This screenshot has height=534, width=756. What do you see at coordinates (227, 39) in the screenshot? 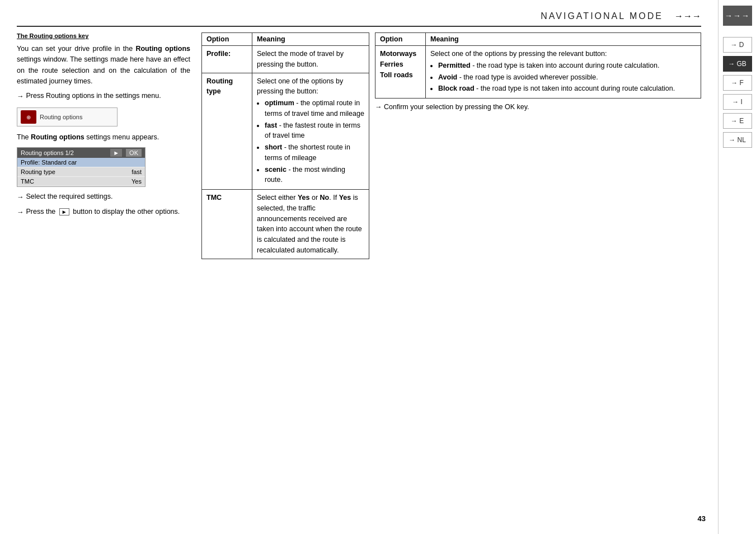
I see `table-left-header-option: Option` at bounding box center [227, 39].